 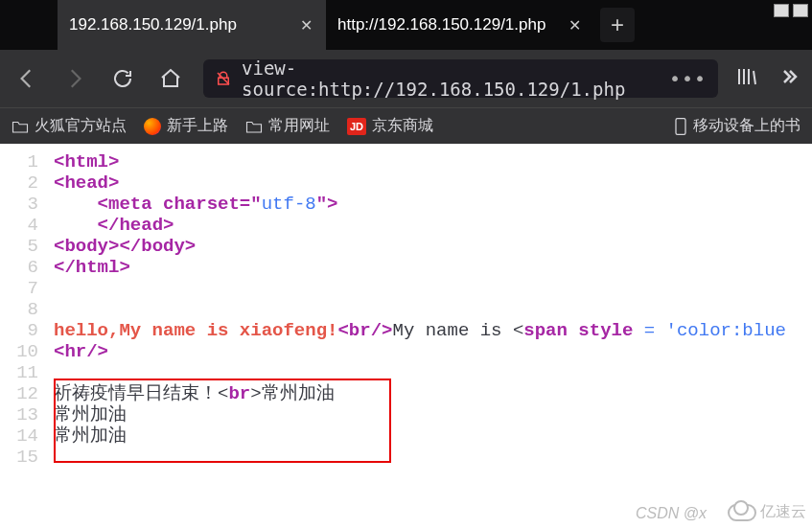 I want to click on code-line: 11, so click(x=406, y=373).